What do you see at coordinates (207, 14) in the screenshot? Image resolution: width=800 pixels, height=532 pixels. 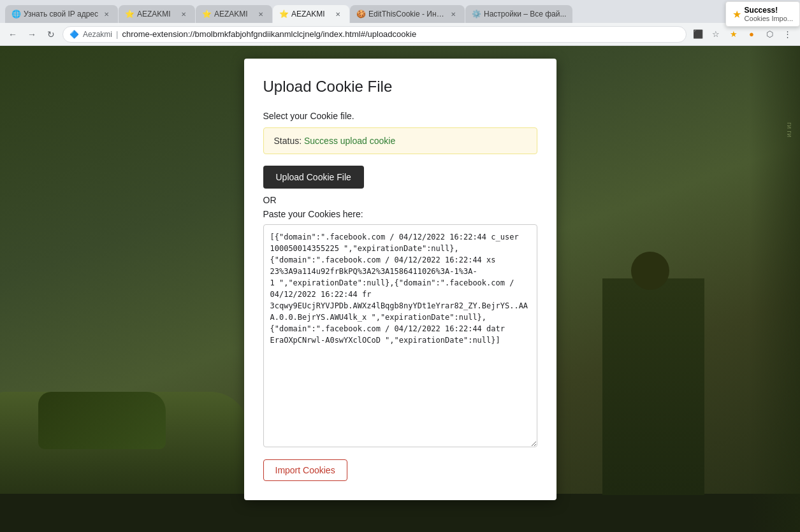 I see `tab-aez2-favicon: ⭐` at bounding box center [207, 14].